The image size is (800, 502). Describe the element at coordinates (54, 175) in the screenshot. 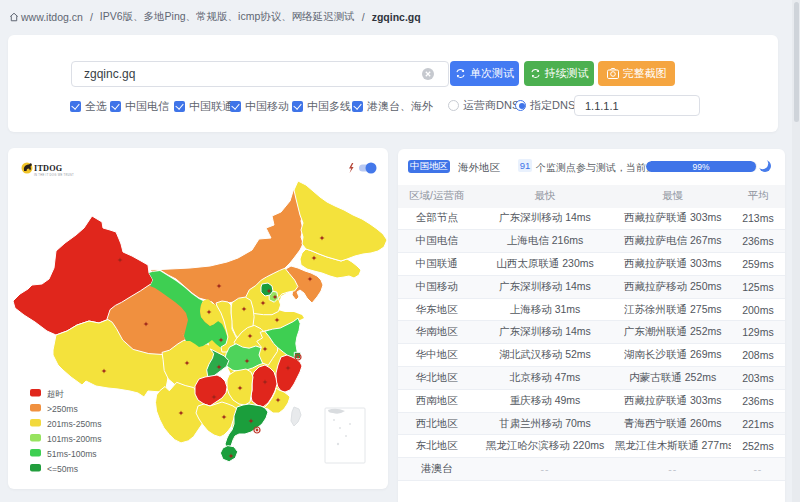

I see `svg-text: IN THE IT DOG WE TRUST` at that location.